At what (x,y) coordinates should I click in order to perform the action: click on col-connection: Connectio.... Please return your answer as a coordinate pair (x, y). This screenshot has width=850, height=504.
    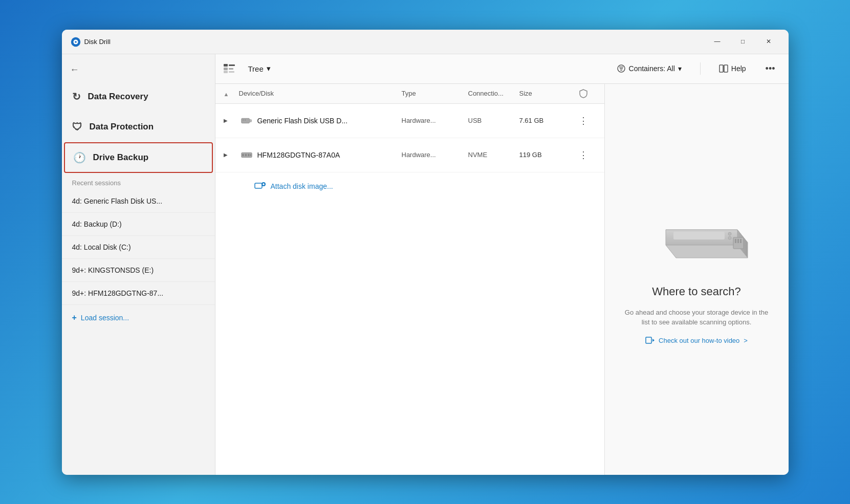
    Looking at the image, I should click on (494, 93).